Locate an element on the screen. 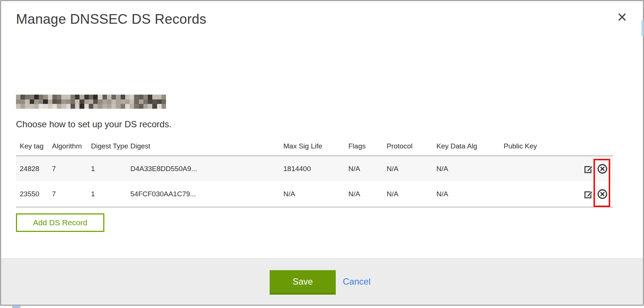  close-button is located at coordinates (622, 17).